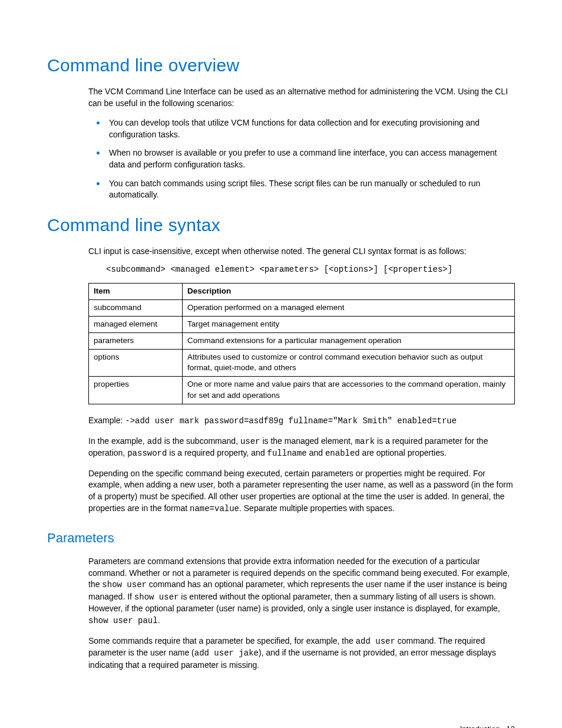 The width and height of the screenshot is (562, 728). What do you see at coordinates (281, 726) in the screenshot?
I see `page-footer: Introduction 13` at bounding box center [281, 726].